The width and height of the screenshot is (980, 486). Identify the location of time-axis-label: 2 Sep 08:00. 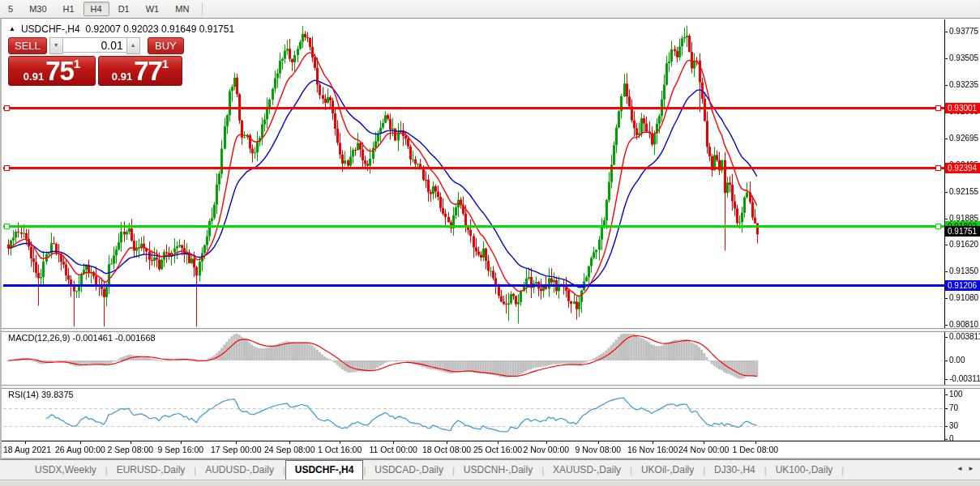
(131, 450).